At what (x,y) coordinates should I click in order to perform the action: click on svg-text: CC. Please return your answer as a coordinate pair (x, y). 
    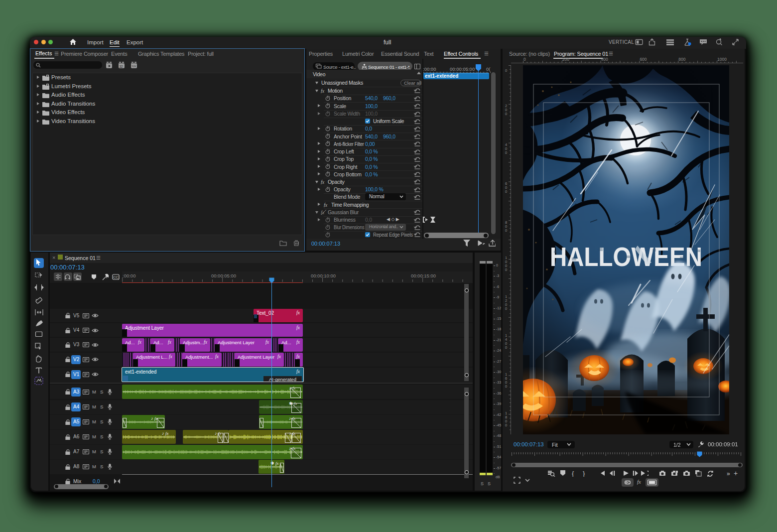
    Looking at the image, I should click on (116, 277).